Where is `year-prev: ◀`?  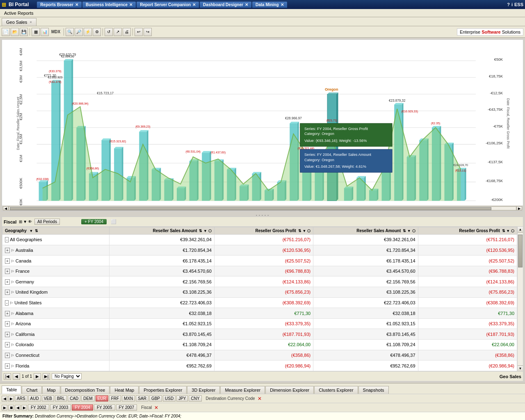
year-prev: ◀ is located at coordinates (18, 408).